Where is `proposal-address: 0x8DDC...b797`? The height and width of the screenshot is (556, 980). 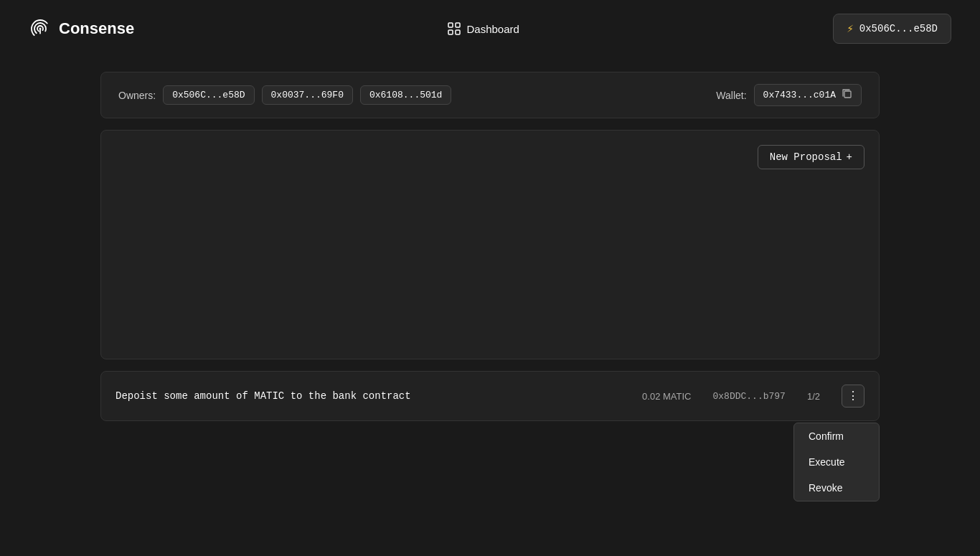
proposal-address: 0x8DDC...b797 is located at coordinates (749, 396).